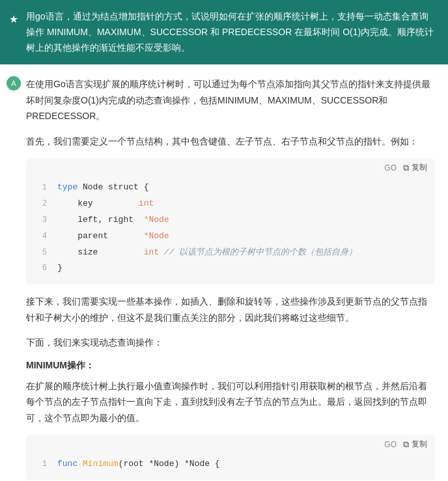 The height and width of the screenshot is (481, 448). What do you see at coordinates (231, 268) in the screenshot?
I see `code-line: 6 }` at bounding box center [231, 268].